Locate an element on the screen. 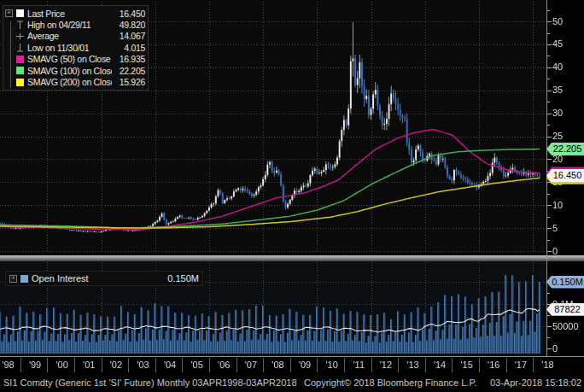 This screenshot has width=584, height=392. price-axis-tick-label: 45 is located at coordinates (558, 44).